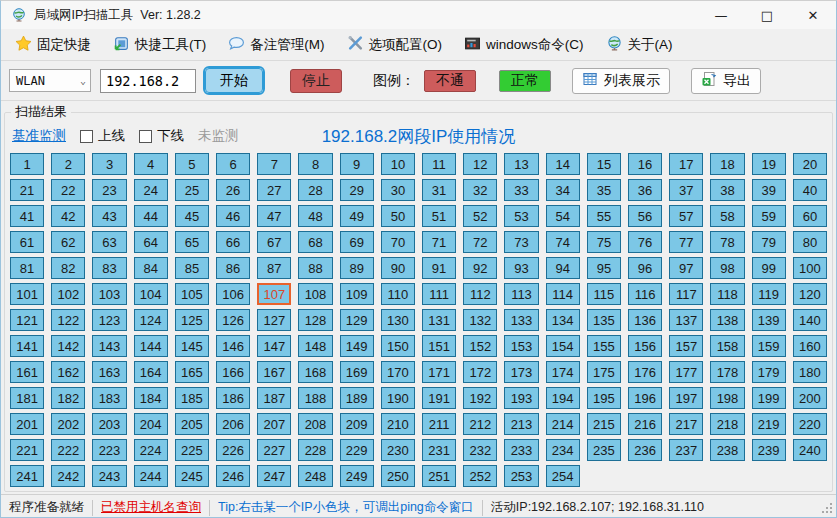 This screenshot has height=518, width=837. What do you see at coordinates (151, 268) in the screenshot?
I see `ip-cell: 84` at bounding box center [151, 268].